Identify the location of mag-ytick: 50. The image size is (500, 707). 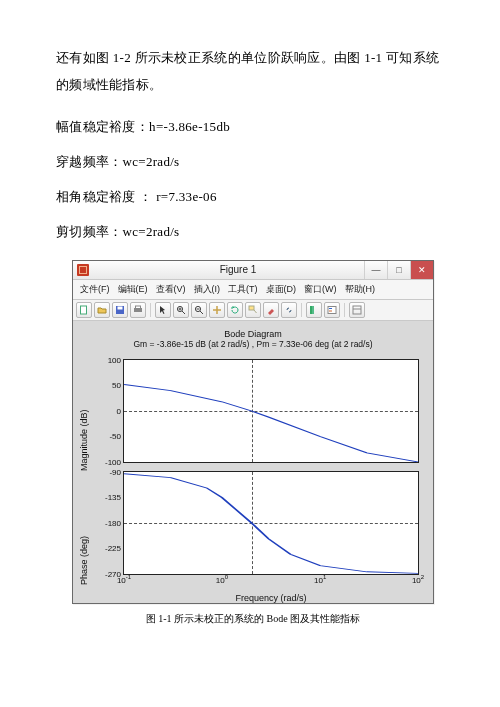
(116, 386).